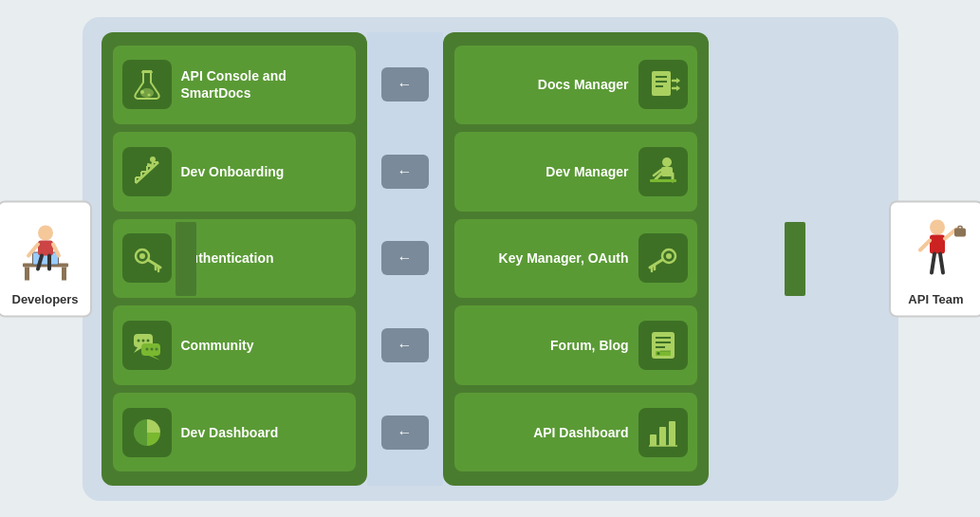  Describe the element at coordinates (663, 84) in the screenshot. I see `docs-icon` at that location.